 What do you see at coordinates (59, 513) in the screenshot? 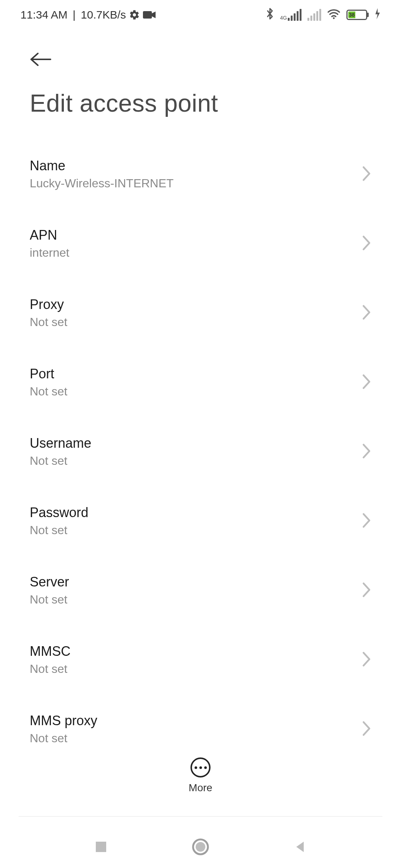
I see `row-label: Password` at bounding box center [59, 513].